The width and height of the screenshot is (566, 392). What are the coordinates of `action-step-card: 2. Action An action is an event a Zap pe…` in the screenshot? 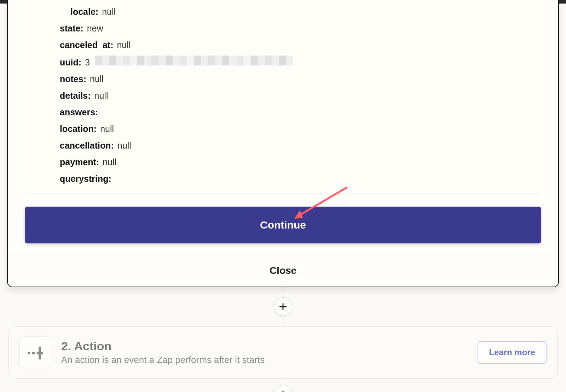 It's located at (283, 352).